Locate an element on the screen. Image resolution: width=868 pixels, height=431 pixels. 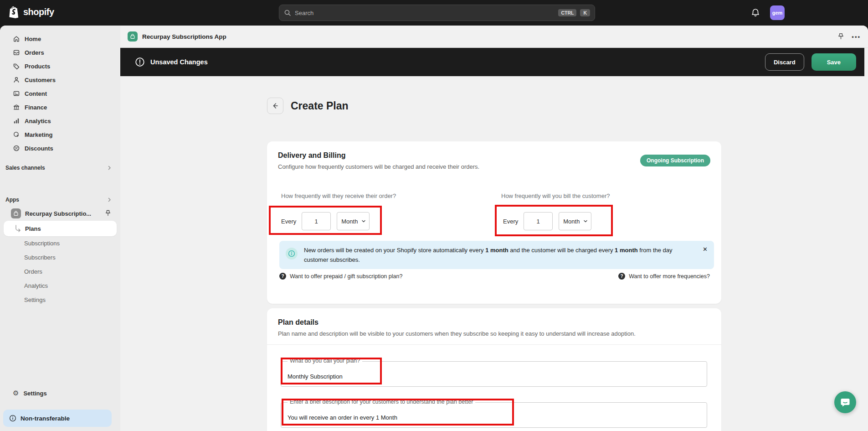
billing-unit-select: Month is located at coordinates (575, 221).